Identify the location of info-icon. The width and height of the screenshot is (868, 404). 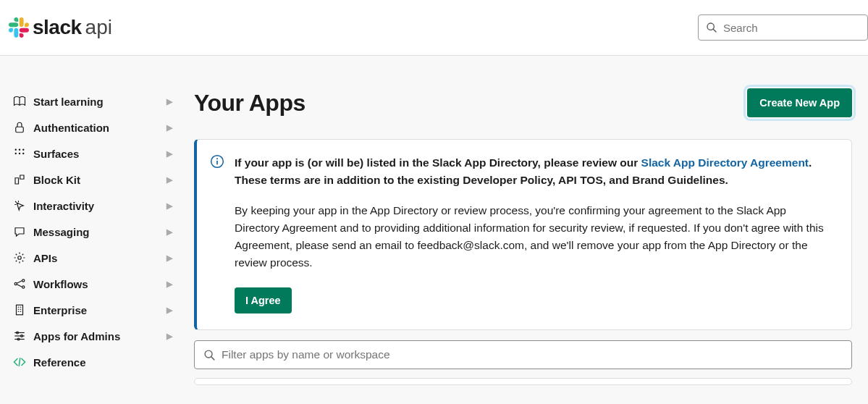
(217, 161).